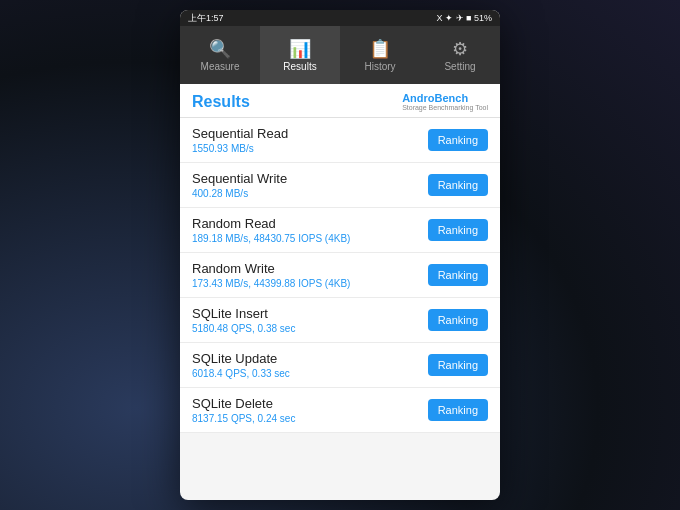 The width and height of the screenshot is (680, 510). What do you see at coordinates (310, 410) in the screenshot?
I see `benchmark-info: SQLite Delete 8137.15 QPS, 0.24 sec` at bounding box center [310, 410].